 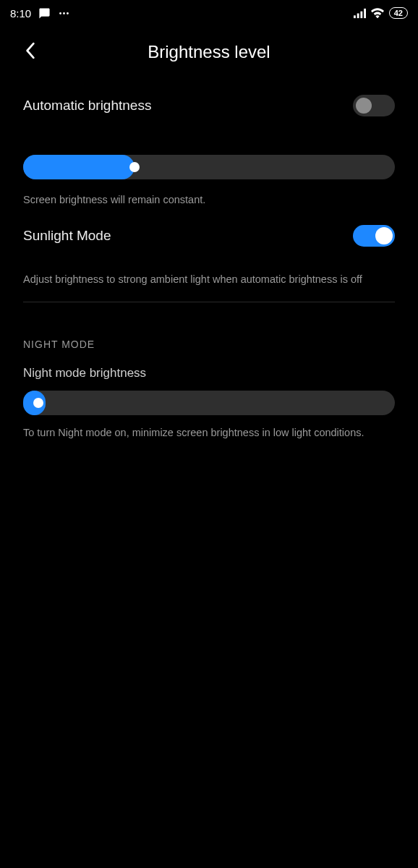 I want to click on automatic-brightness-row: Automatic brightness, so click(x=209, y=106).